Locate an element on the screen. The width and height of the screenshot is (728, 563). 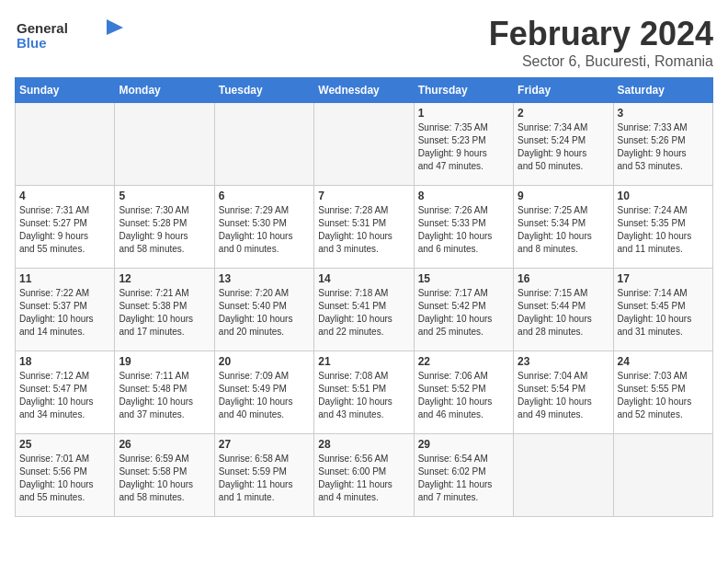
day-number: 9 is located at coordinates (563, 196).